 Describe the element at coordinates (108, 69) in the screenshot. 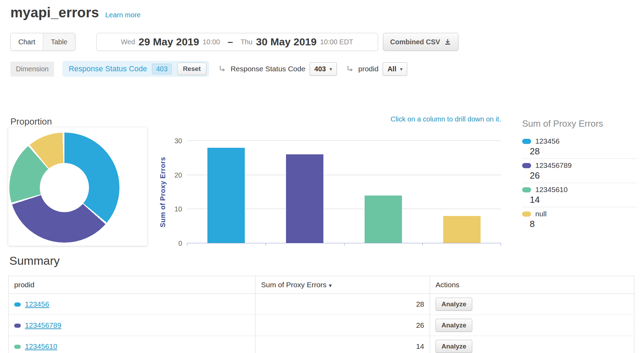

I see `active-filter-name: Response Status Code` at that location.